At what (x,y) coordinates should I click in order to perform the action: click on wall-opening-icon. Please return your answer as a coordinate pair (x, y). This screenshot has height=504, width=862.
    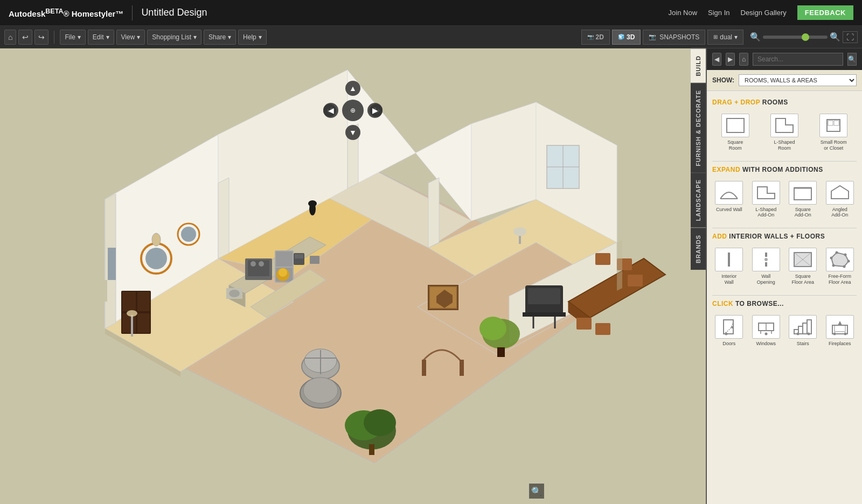
    Looking at the image, I should click on (766, 260).